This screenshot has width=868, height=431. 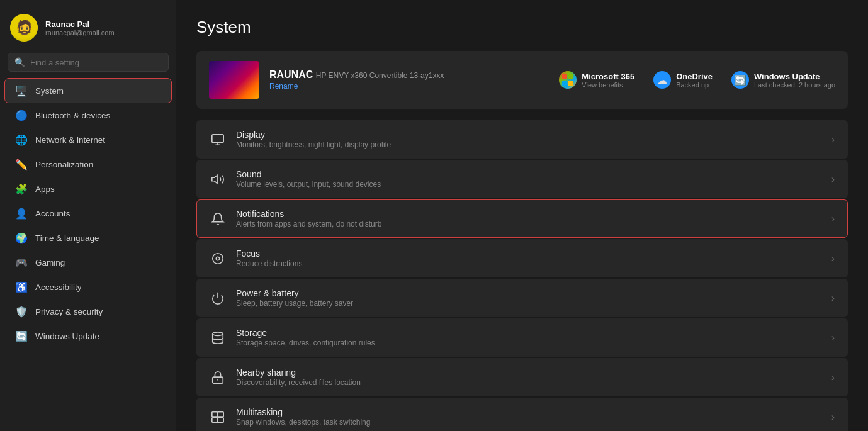 What do you see at coordinates (218, 378) in the screenshot?
I see `setting-icon-nearby-sharing` at bounding box center [218, 378].